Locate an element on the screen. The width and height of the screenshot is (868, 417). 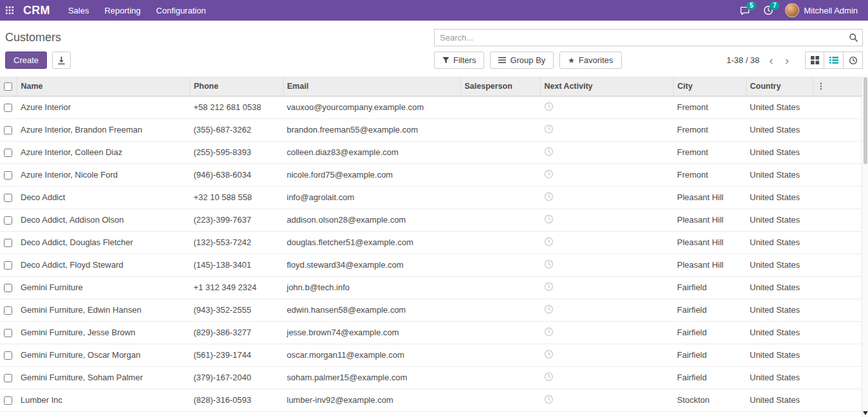
column-header-name: Name is located at coordinates (103, 86).